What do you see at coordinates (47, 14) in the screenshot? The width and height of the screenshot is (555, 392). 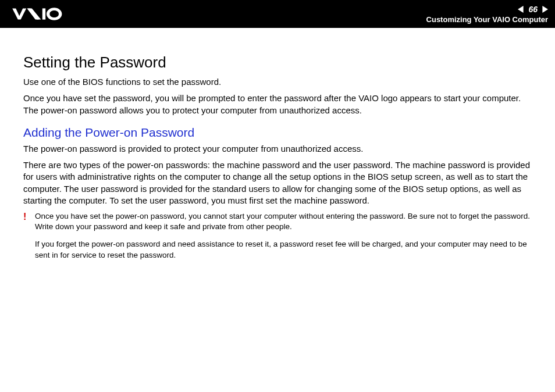 I see `vaio-logo` at bounding box center [47, 14].